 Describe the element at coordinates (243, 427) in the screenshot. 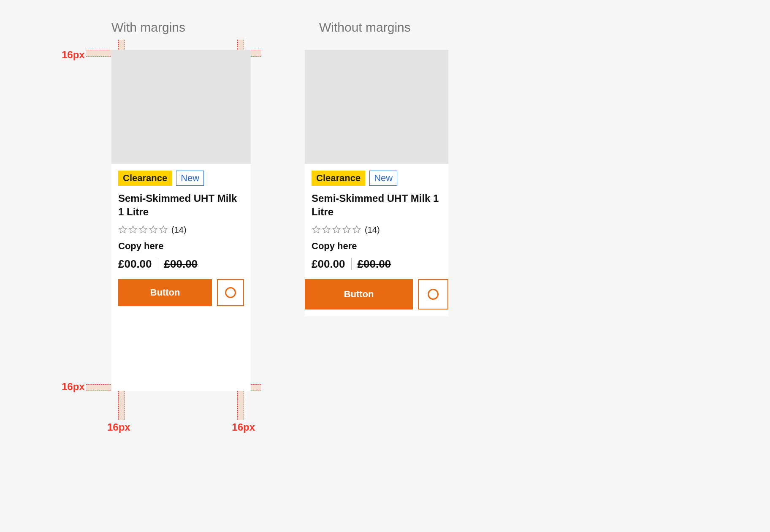

I see `margin-label-right: 16px` at that location.